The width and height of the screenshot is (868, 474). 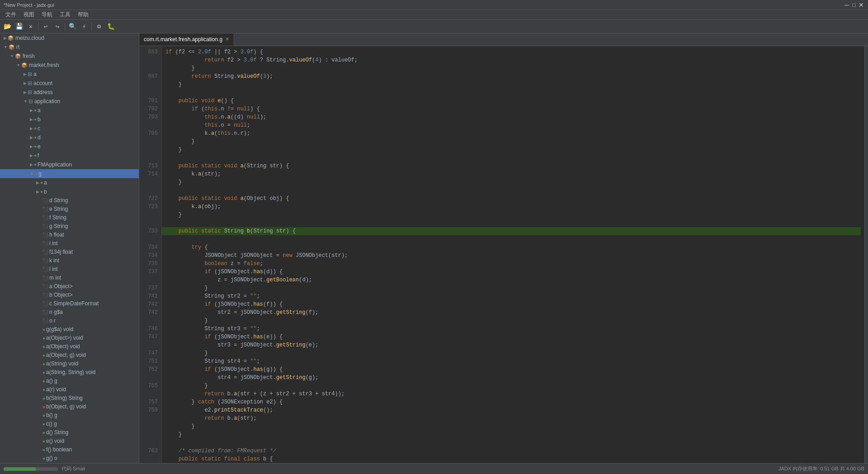 I want to click on tree-item-a: ▶ ⊞ a, so click(x=70, y=74).